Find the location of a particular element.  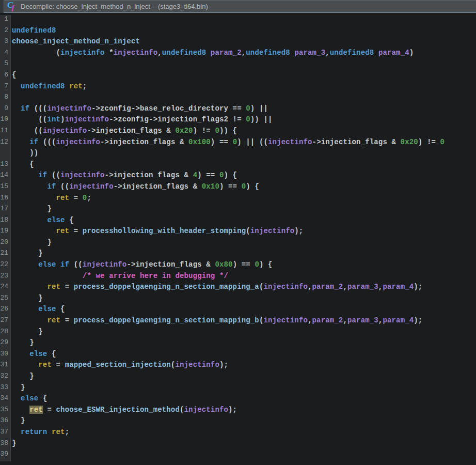

code-token-pl: ((( is located at coordinates (47, 142).